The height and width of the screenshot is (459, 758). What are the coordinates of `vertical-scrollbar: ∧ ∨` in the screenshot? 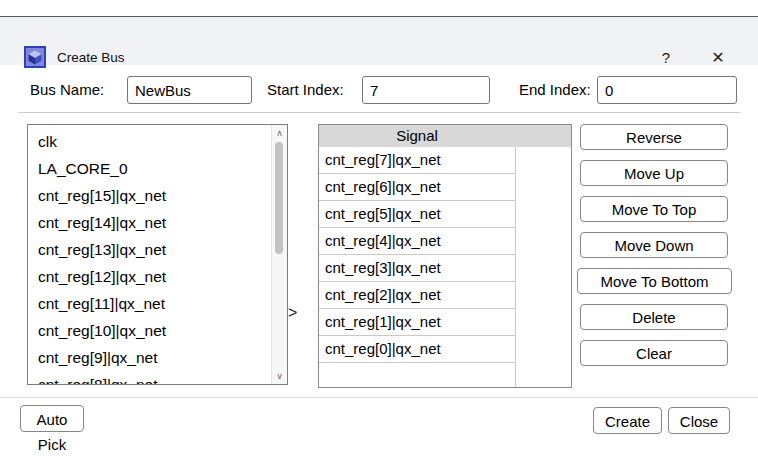 It's located at (279, 254).